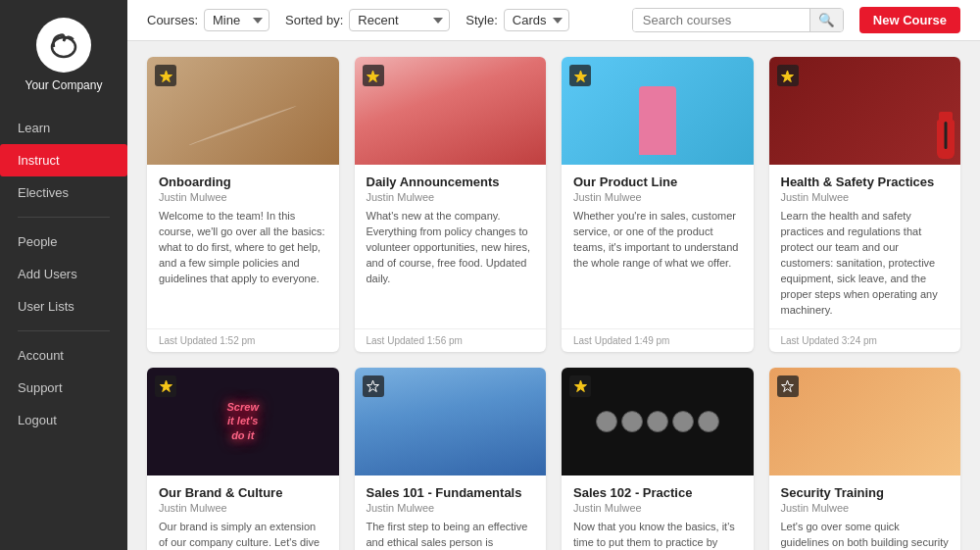 The height and width of the screenshot is (550, 980). I want to click on card-title-product: Our Product Line, so click(658, 182).